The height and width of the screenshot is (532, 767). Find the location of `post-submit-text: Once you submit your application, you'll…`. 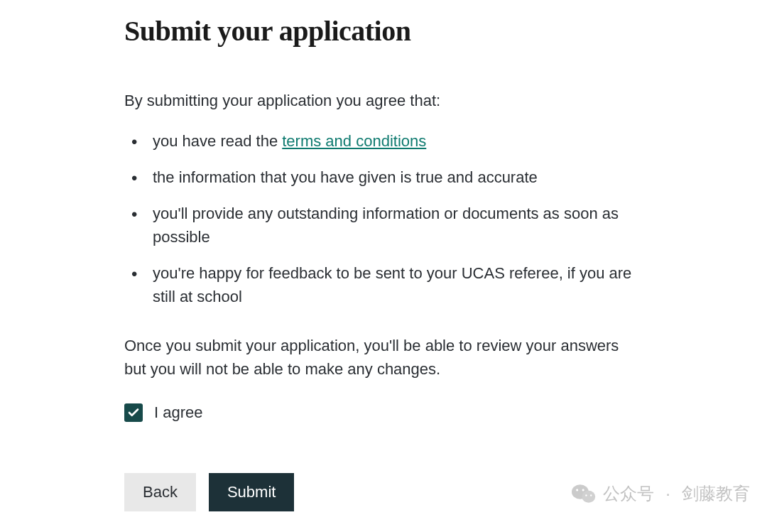

post-submit-text: Once you submit your application, you'll… is located at coordinates (384, 357).